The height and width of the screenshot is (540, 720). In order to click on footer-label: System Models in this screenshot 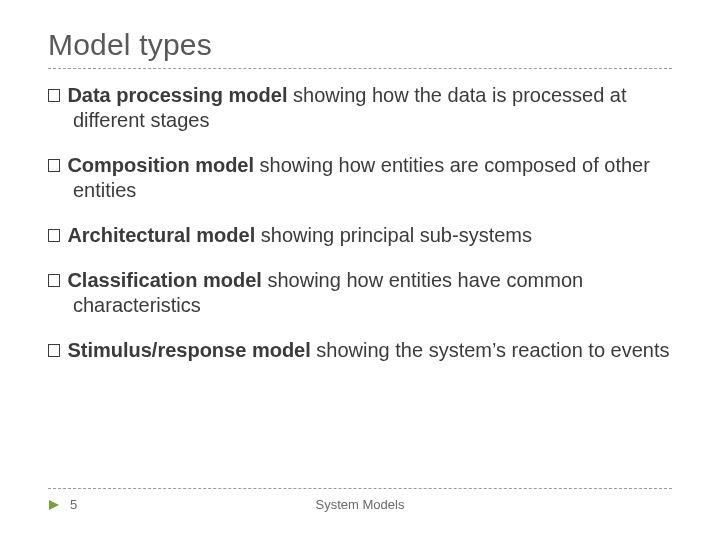, I will do `click(360, 504)`.